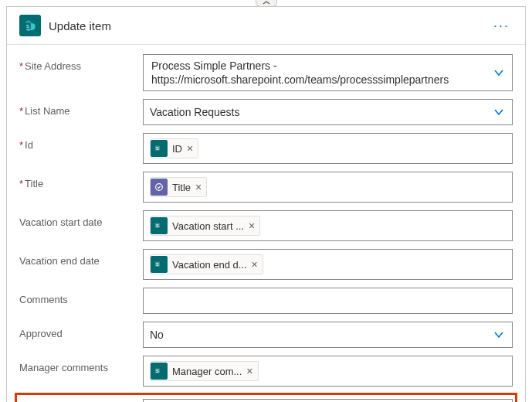  I want to click on site-address-url: https://microsoft.sharepoint.com/teams/p…, so click(317, 80).